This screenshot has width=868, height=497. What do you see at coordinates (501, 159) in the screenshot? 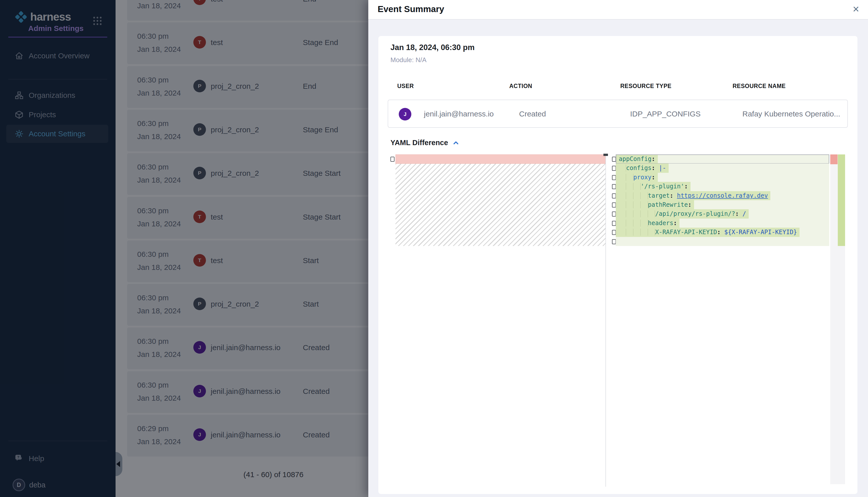
I see `diff-deleted-line` at bounding box center [501, 159].